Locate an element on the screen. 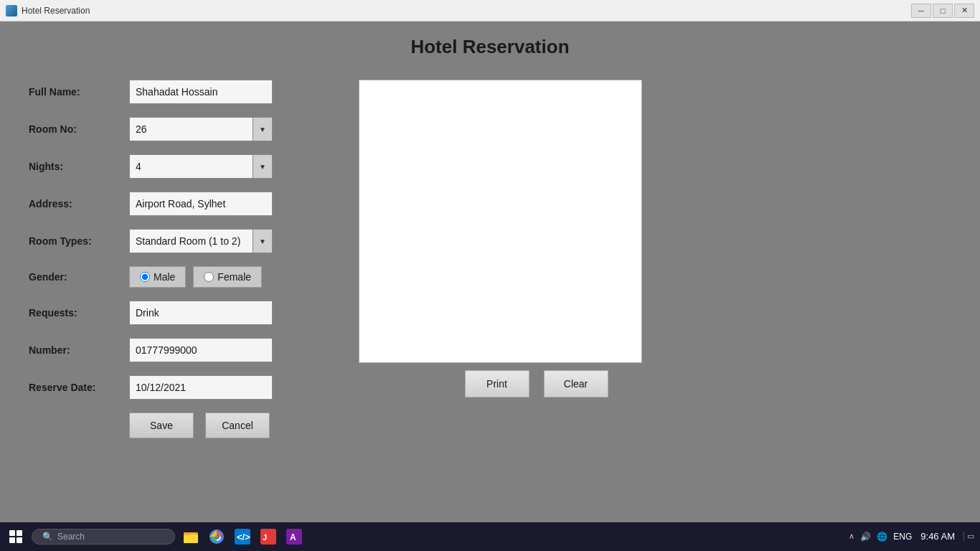  address-row: Address: is located at coordinates (179, 204).